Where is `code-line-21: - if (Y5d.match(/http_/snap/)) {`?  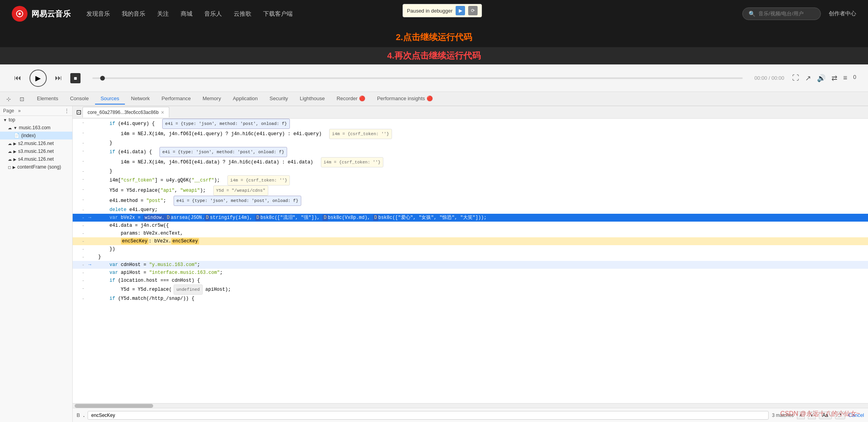
code-line-21: - if (Y5d.match(/http_/snap/)) { is located at coordinates (471, 299).